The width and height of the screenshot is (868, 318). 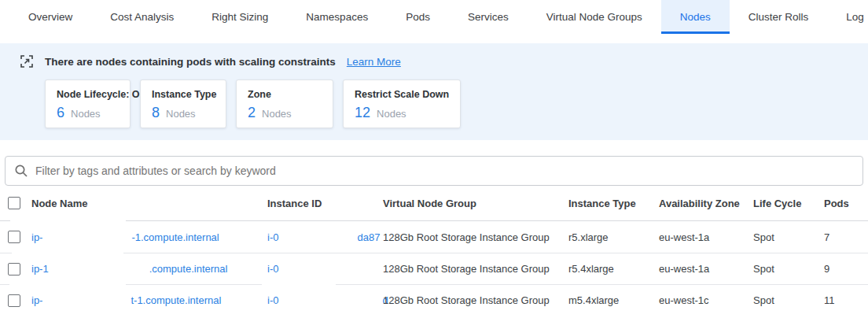 What do you see at coordinates (418, 17) in the screenshot?
I see `tab-label: Pods` at bounding box center [418, 17].